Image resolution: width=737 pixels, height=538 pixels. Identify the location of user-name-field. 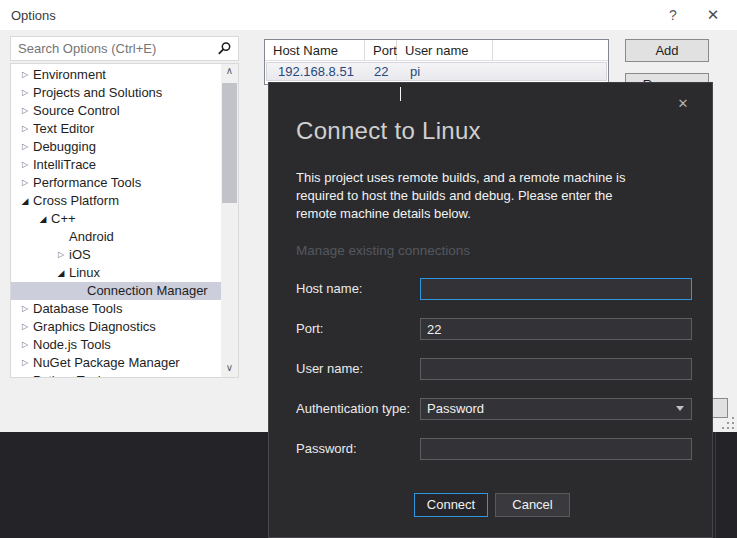
(556, 369).